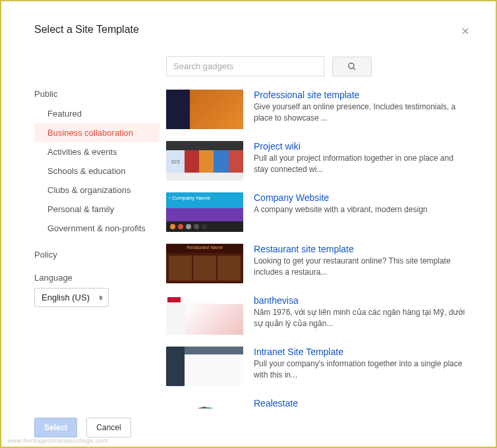  Describe the element at coordinates (97, 254) in the screenshot. I see `sidebar-group-policy: Policy` at that location.